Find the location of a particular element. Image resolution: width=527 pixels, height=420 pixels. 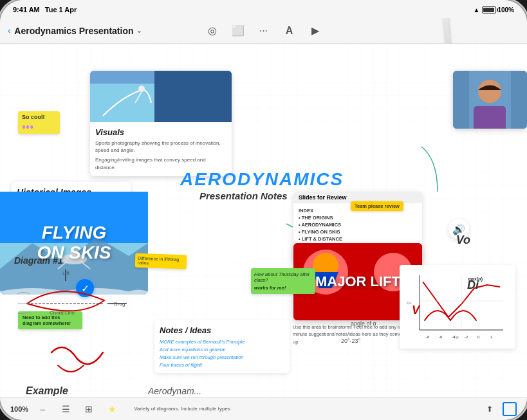

status-left: 9:41 AM Tue 1 Apr is located at coordinates (45, 10).